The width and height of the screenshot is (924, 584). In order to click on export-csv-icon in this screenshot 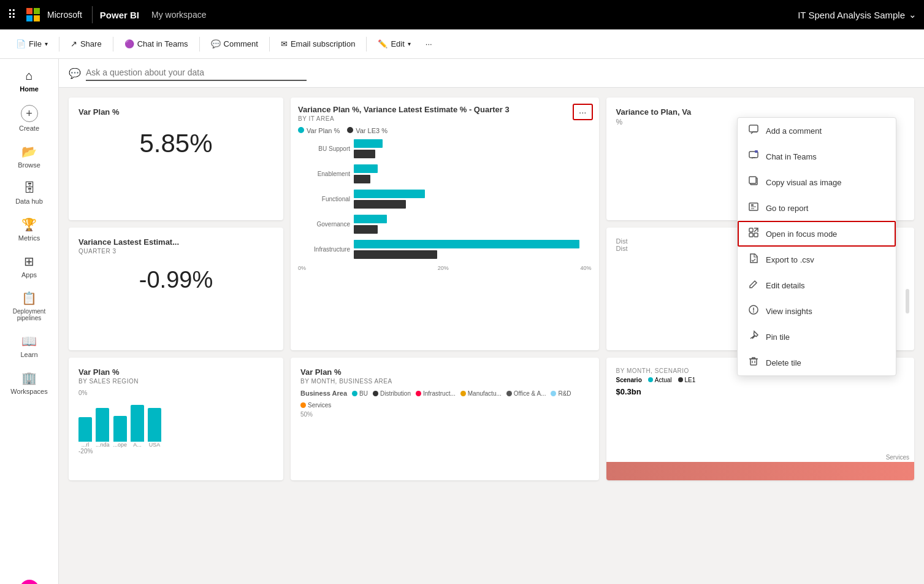, I will do `click(754, 259)`.